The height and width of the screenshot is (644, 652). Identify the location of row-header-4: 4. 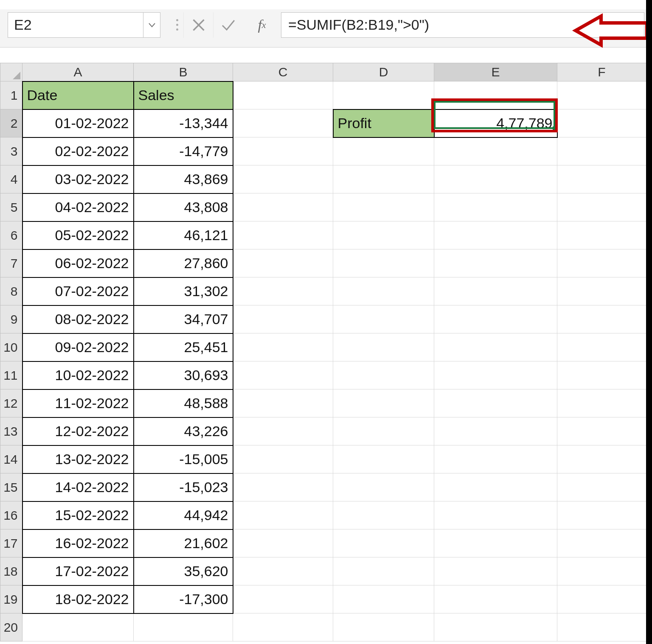
(11, 179).